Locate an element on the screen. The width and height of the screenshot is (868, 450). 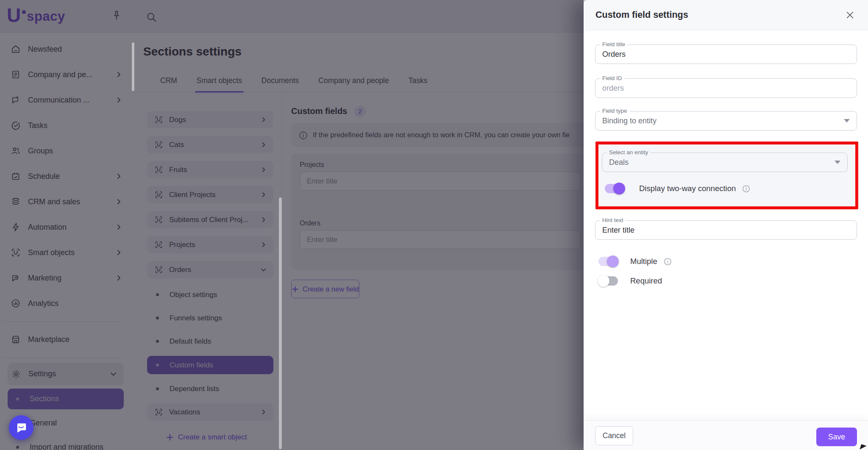
field-type-label: Field type is located at coordinates (615, 111).